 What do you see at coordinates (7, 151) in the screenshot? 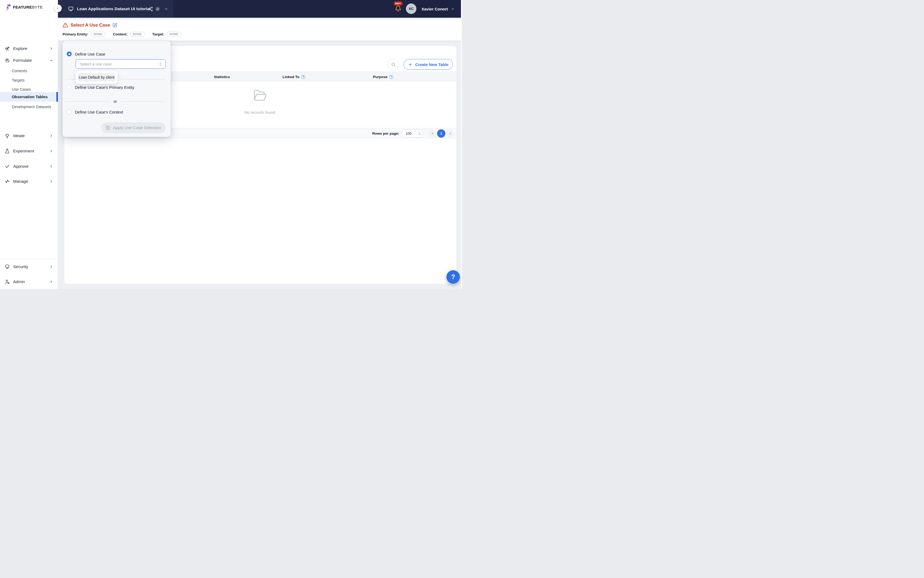
I see `flask-icon` at bounding box center [7, 151].